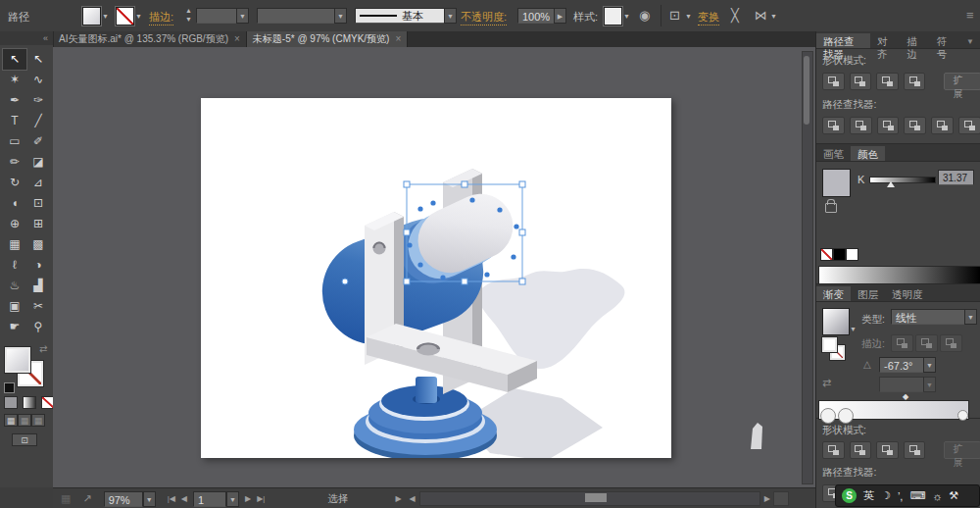  Describe the element at coordinates (26, 38) in the screenshot. I see `toolbox-collapse-button: «` at that location.